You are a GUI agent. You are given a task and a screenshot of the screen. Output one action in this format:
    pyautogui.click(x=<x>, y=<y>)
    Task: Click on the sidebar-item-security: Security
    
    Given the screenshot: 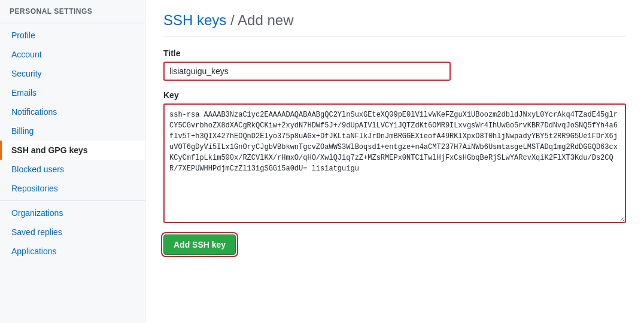 What is the action you would take?
    pyautogui.click(x=72, y=74)
    